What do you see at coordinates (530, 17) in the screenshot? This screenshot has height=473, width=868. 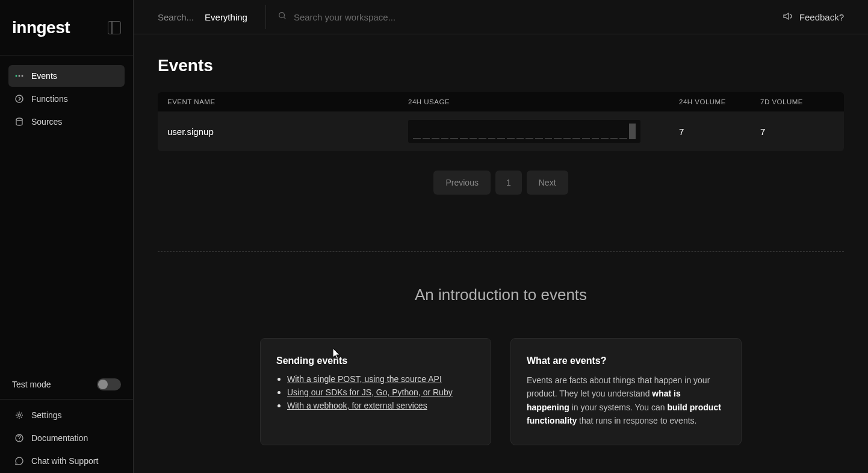 I see `search-wrap` at bounding box center [530, 17].